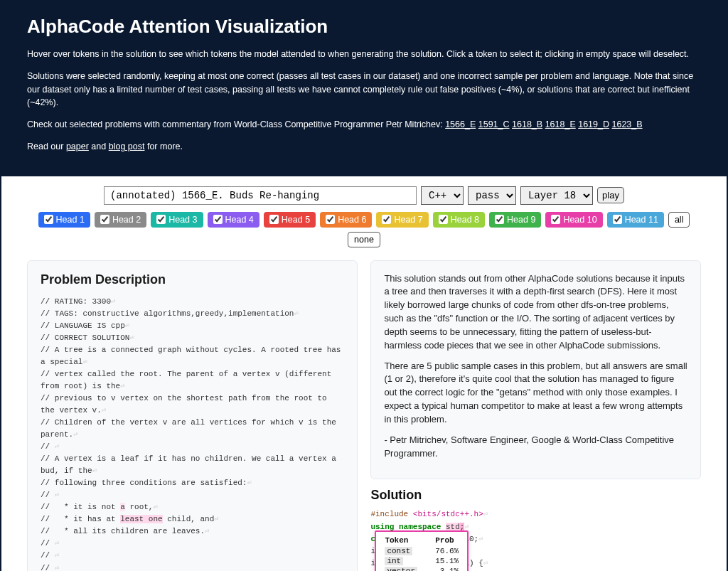 Image resolution: width=728 pixels, height=571 pixels. Describe the element at coordinates (364, 230) in the screenshot. I see `heads-row: Head 1Head 2Head 3Head 4Head 5Head 6Head…` at that location.